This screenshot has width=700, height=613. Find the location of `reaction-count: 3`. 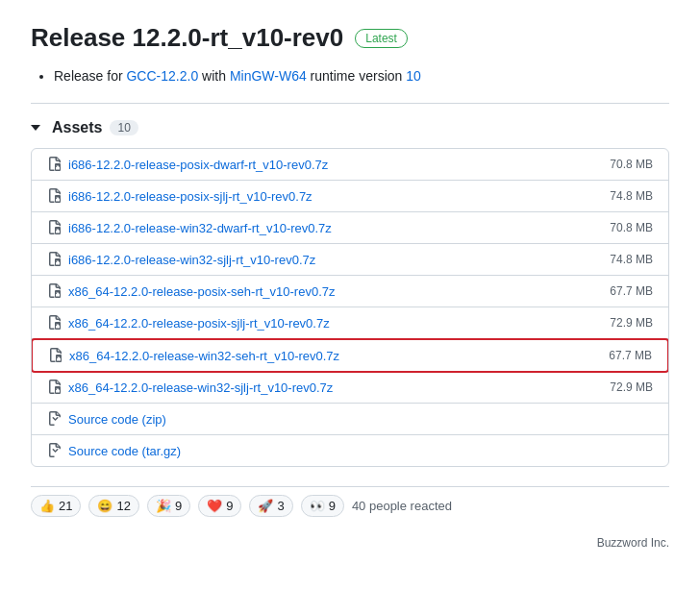

reaction-count: 3 is located at coordinates (281, 505).